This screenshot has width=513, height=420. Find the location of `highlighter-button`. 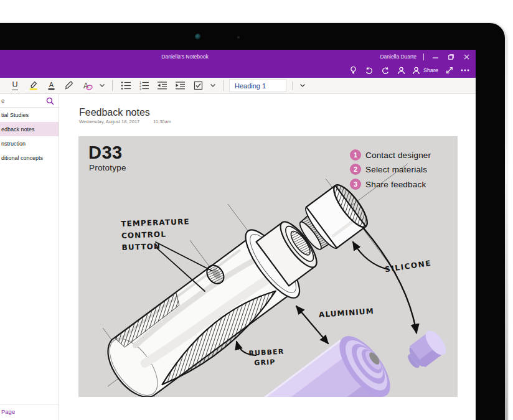

highlighter-button is located at coordinates (33, 86).